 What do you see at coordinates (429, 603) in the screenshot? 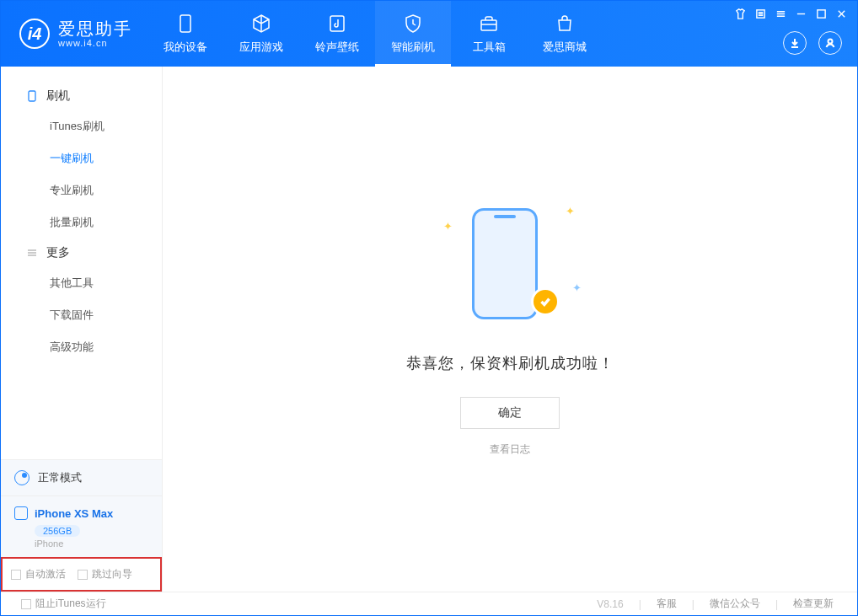
I see `status-bar: 阻止iTunes运行 V8.16 | 客服 | 微信公众号 | 检查更新` at bounding box center [429, 603].